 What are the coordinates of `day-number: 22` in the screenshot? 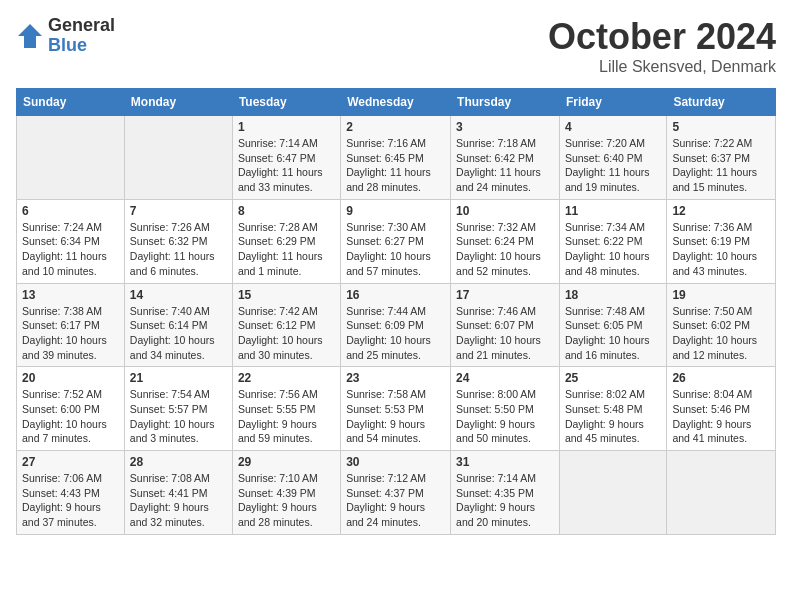 It's located at (286, 378).